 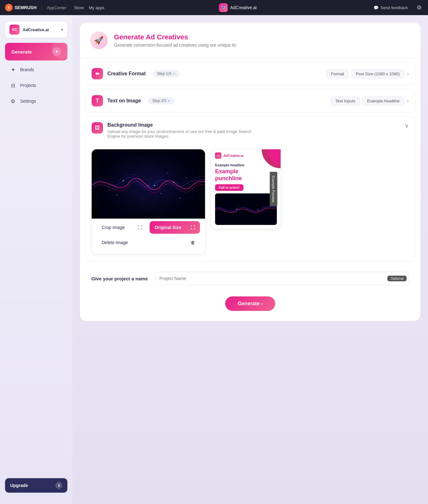 I want to click on delete-icon: 🗑, so click(x=193, y=243).